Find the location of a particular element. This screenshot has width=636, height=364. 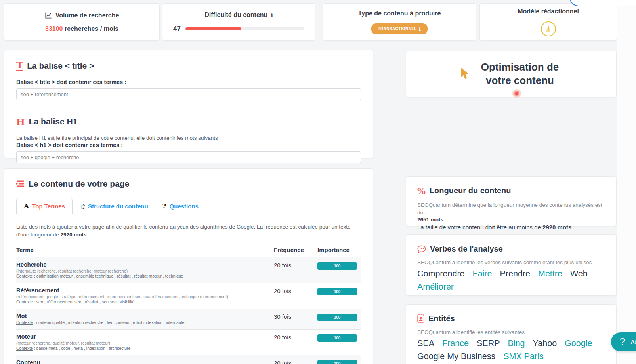

card-editorial-model: Modèle rédactionnel is located at coordinates (548, 22).